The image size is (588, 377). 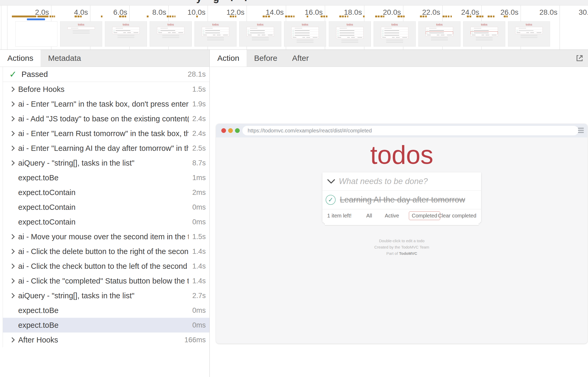 I want to click on action-row-duration: 2.4s, so click(x=199, y=119).